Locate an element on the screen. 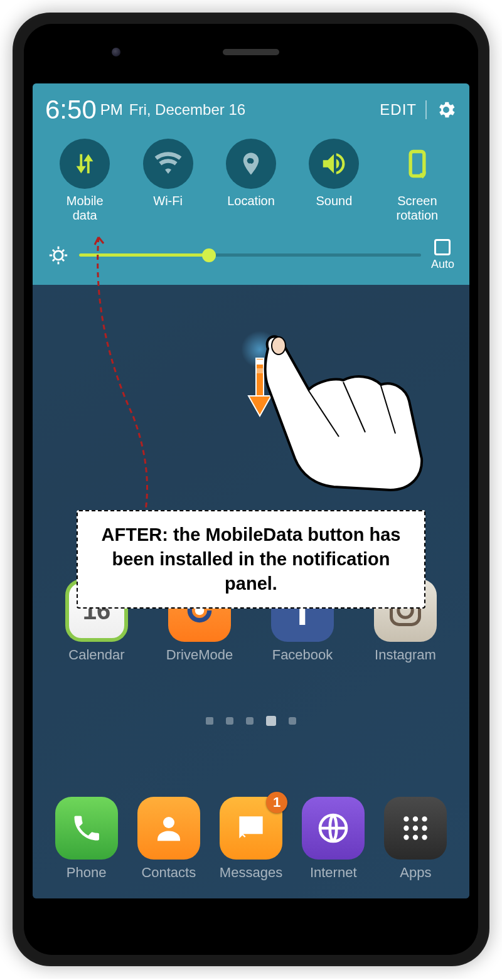 Image resolution: width=502 pixels, height=980 pixels. app-label: Calendar is located at coordinates (97, 655).